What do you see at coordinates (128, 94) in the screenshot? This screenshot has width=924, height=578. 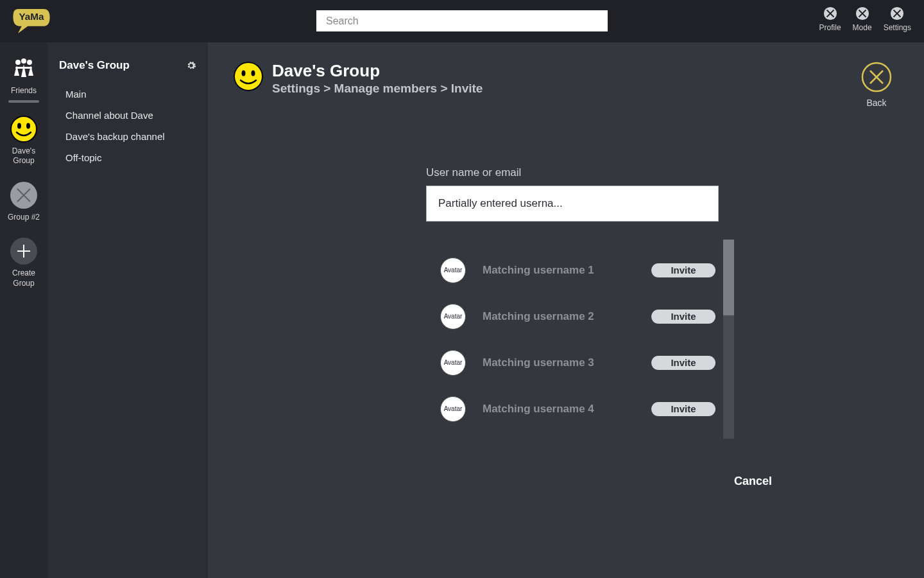 I see `channel-item: Main` at bounding box center [128, 94].